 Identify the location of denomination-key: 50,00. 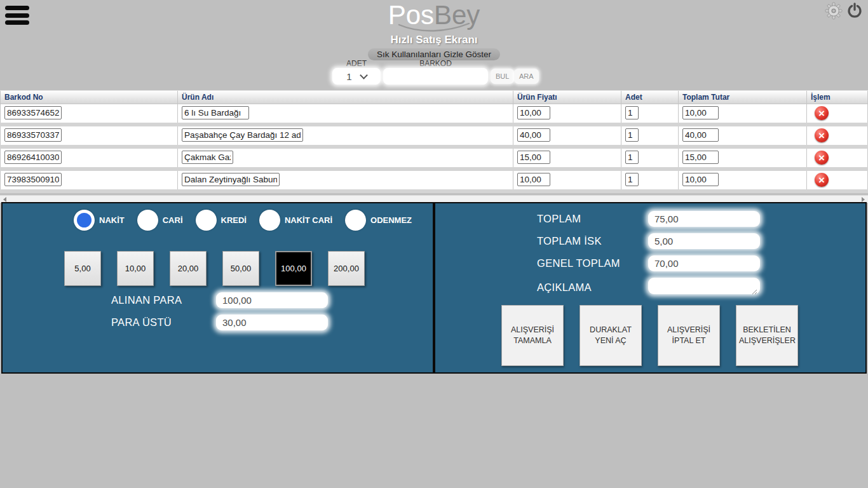
(241, 268).